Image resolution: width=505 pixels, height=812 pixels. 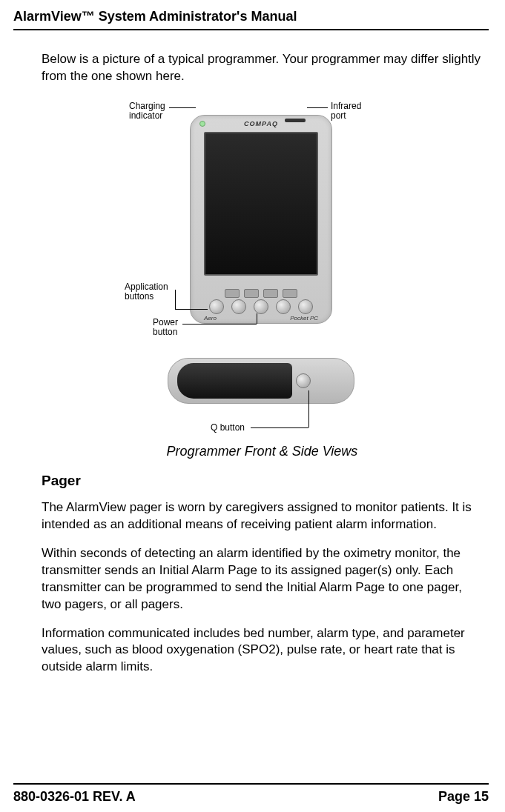 What do you see at coordinates (261, 124) in the screenshot?
I see `device-brand-label: COMPAQ` at bounding box center [261, 124].